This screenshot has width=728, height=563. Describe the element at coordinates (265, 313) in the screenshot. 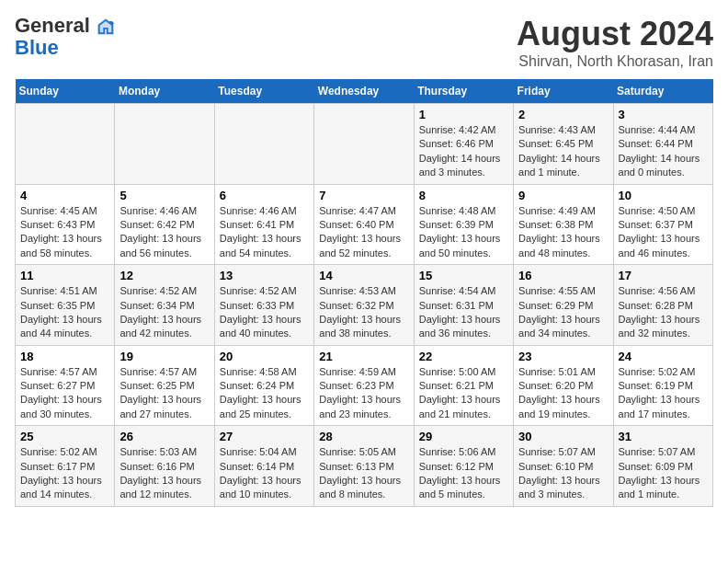

I see `day-info: Sunrise: 4:52 AM Sunset: 6:33 PM Dayligh…` at that location.